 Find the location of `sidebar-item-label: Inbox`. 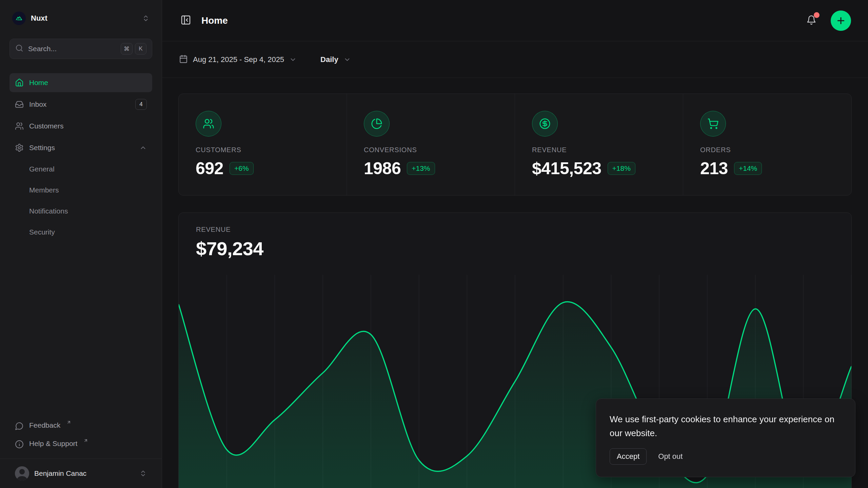

sidebar-item-label: Inbox is located at coordinates (38, 104).